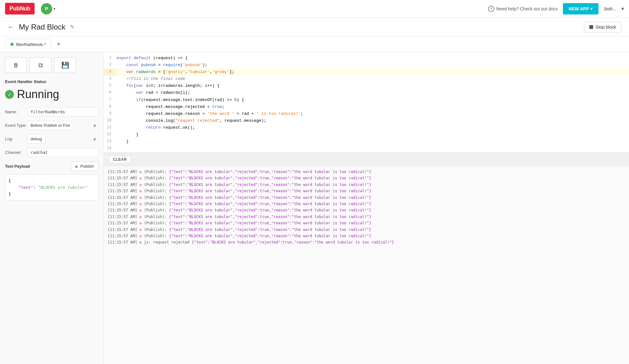  Describe the element at coordinates (373, 135) in the screenshot. I see `line-content-12: }` at that location.